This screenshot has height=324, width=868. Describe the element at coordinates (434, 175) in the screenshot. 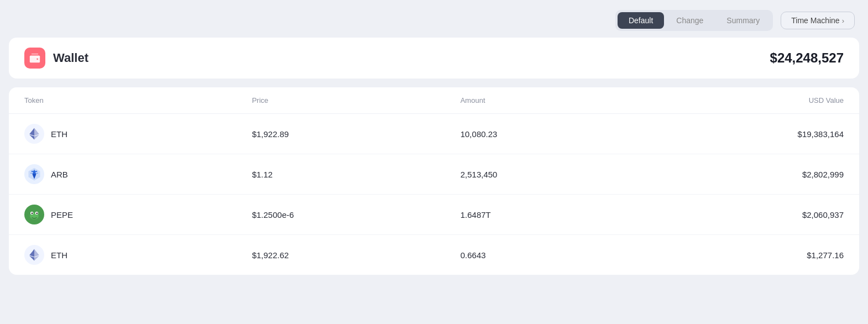

I see `table-row: ARB$1.122,513,450$2,802,999` at that location.